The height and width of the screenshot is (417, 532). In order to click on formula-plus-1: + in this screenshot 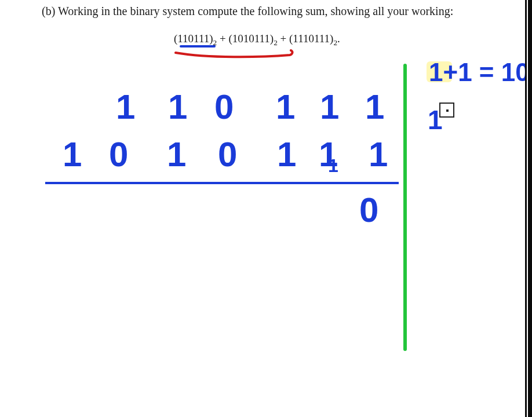, I will do `click(223, 38)`.